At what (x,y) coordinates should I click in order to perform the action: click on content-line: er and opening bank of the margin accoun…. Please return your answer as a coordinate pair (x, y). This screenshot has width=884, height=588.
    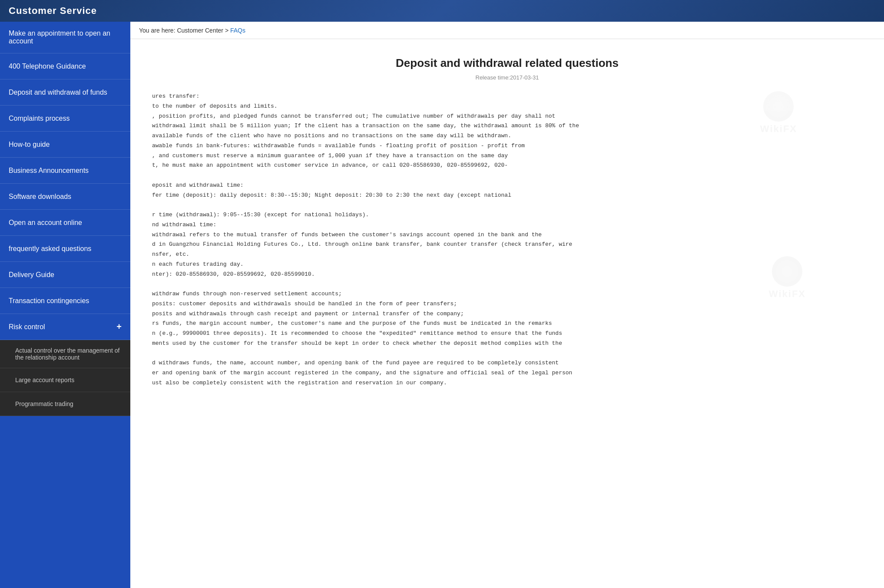
    Looking at the image, I should click on (507, 373).